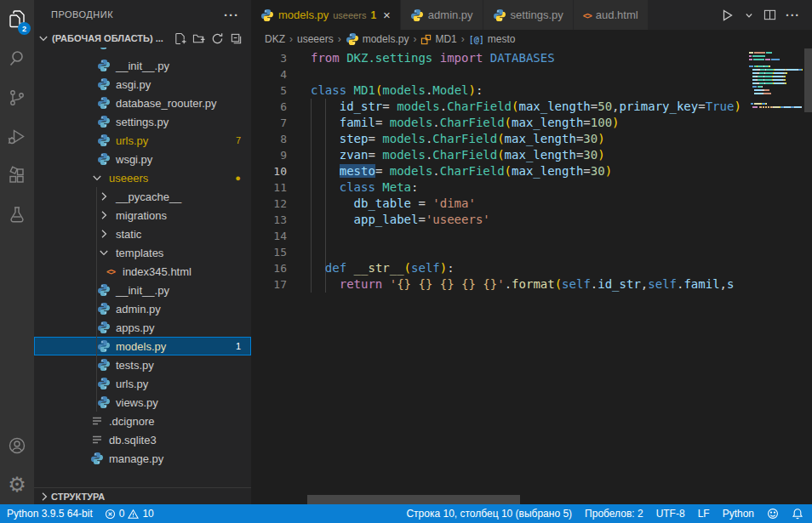  What do you see at coordinates (489, 514) in the screenshot?
I see `status-cursor-position: Строка 10, столбец 10 (выбрано 5)` at bounding box center [489, 514].